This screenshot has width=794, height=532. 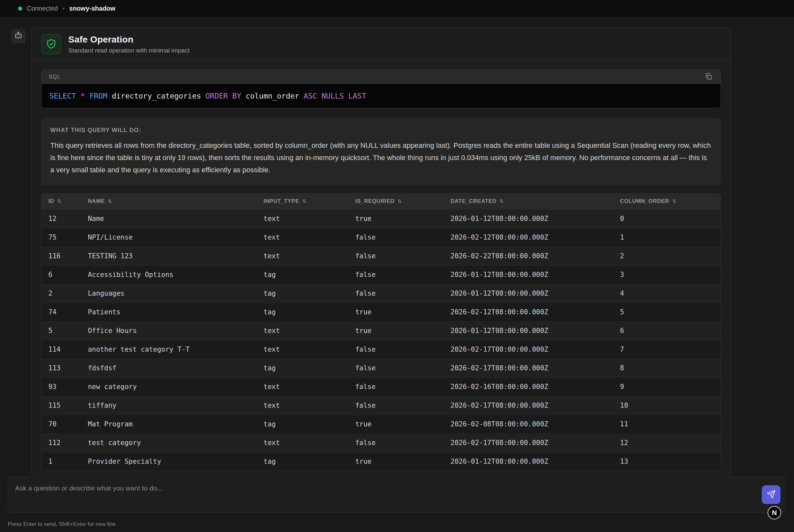 What do you see at coordinates (397, 504) in the screenshot?
I see `chat-bar: Press Enter to send, Shift+Enter for new…` at bounding box center [397, 504].